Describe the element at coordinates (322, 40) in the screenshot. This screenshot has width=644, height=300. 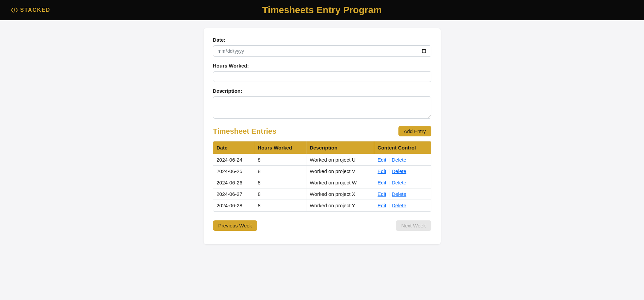
I see `date-label: Date:` at that location.